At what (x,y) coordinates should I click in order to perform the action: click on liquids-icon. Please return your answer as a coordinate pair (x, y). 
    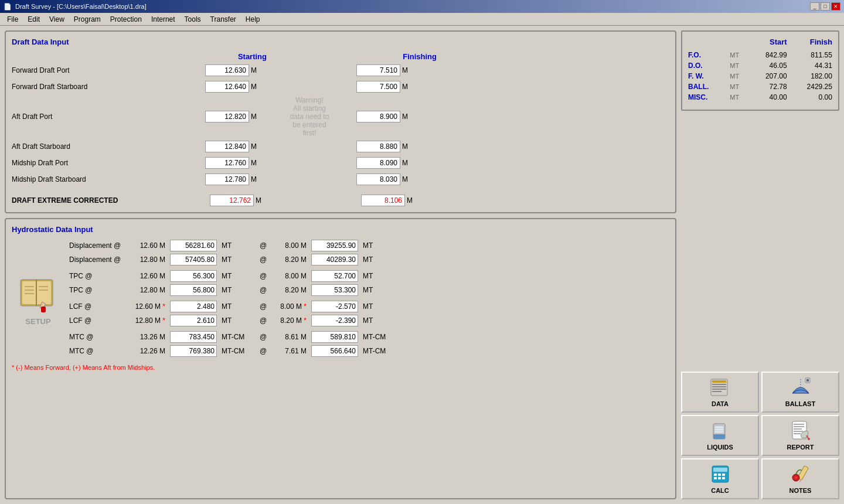
    Looking at the image, I should click on (720, 431).